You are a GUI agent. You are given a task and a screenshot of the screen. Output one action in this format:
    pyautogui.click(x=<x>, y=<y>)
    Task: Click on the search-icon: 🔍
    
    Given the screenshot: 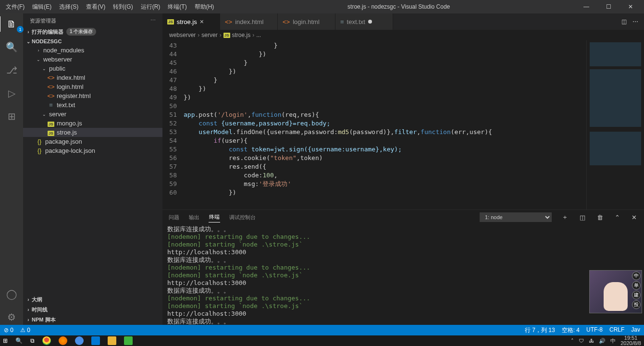 What is the action you would take?
    pyautogui.click(x=12, y=47)
    